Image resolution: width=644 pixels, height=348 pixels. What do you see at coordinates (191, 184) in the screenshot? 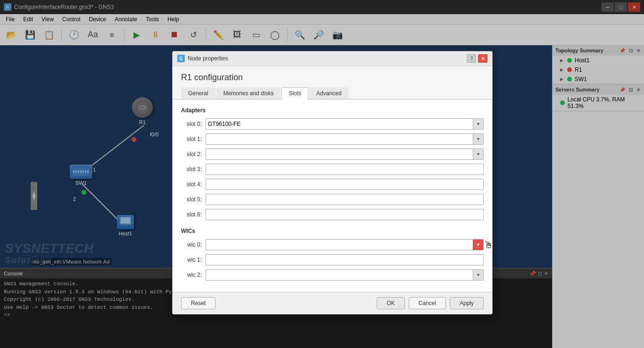
I see `slot-4-label: slot 4:` at bounding box center [191, 184].